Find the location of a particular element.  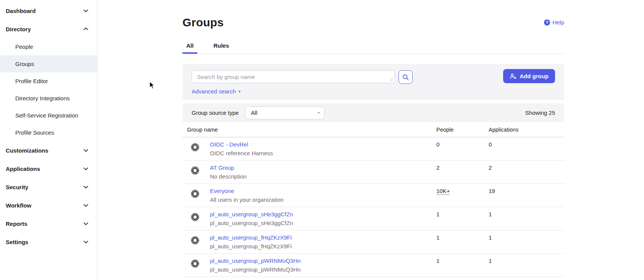

group-name-link: pl_auto_usergroup_sHe3ggCfZn is located at coordinates (252, 214).